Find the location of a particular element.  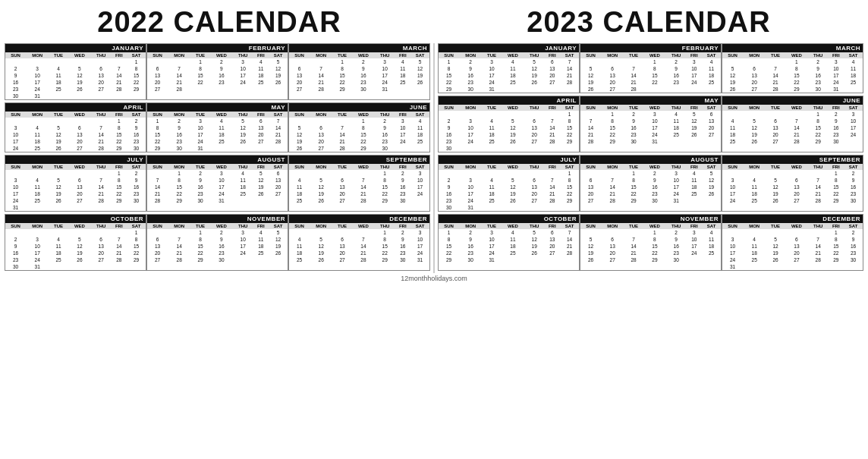

day-cell: 27 is located at coordinates (158, 259).